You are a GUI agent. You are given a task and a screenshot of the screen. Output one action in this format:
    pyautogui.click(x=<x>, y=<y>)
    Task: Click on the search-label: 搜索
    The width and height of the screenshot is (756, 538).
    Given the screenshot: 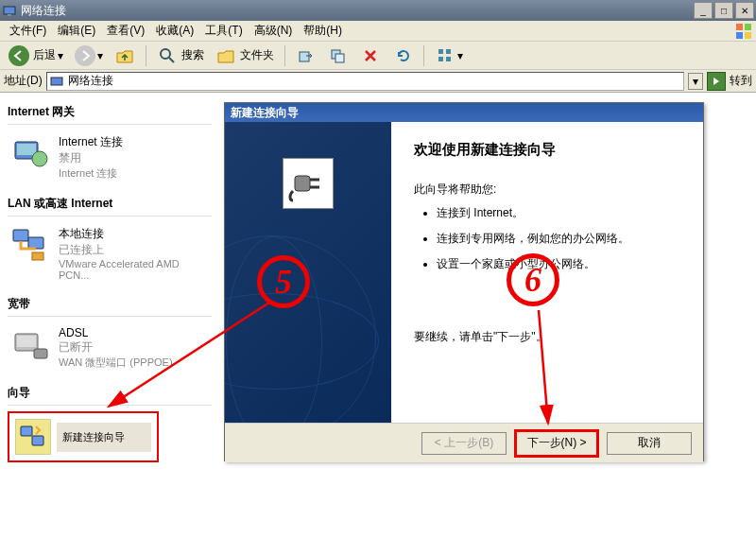 What is the action you would take?
    pyautogui.click(x=193, y=55)
    